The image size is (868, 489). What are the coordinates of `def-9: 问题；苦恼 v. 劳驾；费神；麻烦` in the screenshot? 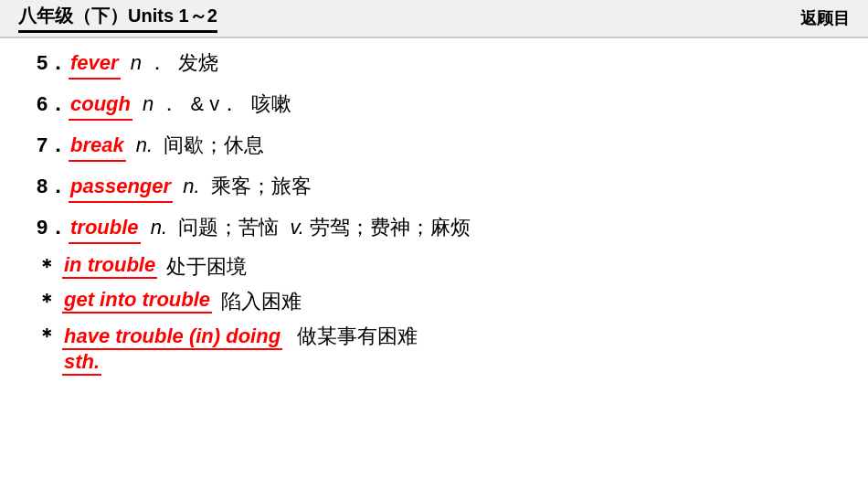 It's located at (322, 227).